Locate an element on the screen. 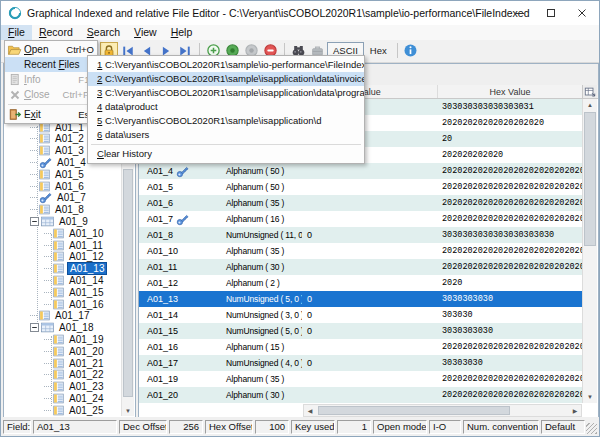 The width and height of the screenshot is (600, 437). table-row: A01_14NumUnsigned ( 3, 0 )0303030 is located at coordinates (360, 315).